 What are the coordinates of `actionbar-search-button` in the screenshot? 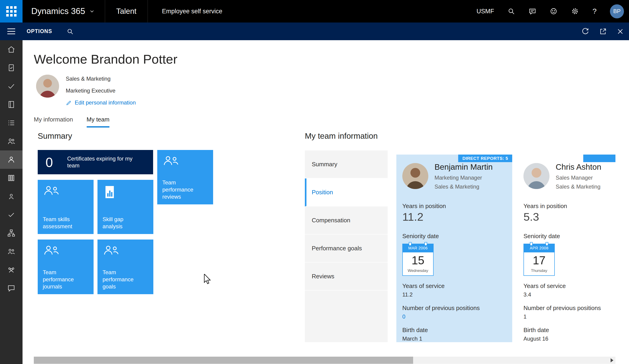 It's located at (70, 31).